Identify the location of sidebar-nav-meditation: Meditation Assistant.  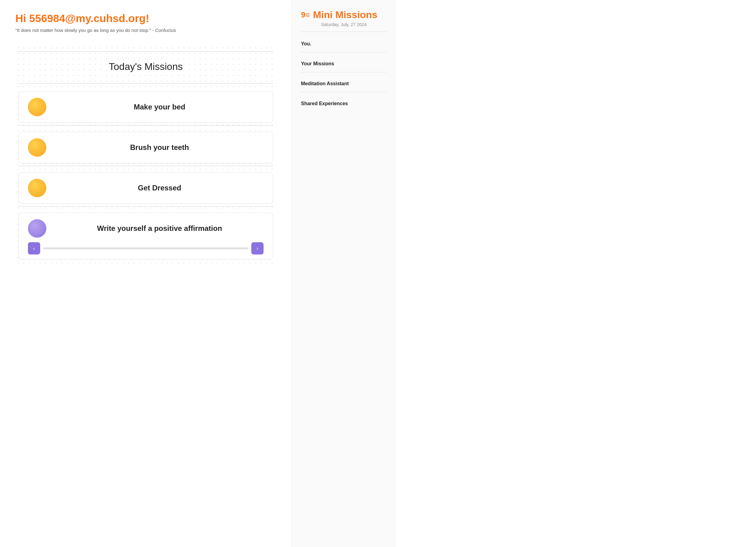
(344, 84).